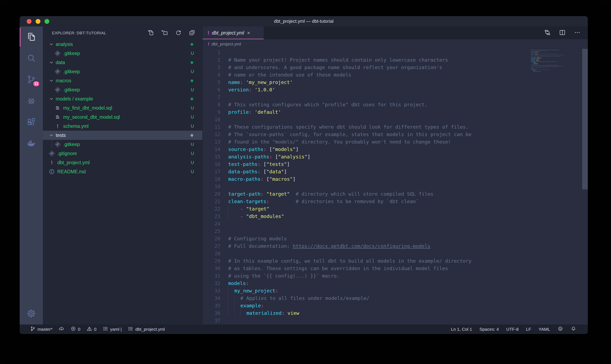 Image resolution: width=611 pixels, height=364 pixels. I want to click on tree-item-my-second-dbt-model-sql: my_second_dbt_model.sqlU, so click(123, 117).